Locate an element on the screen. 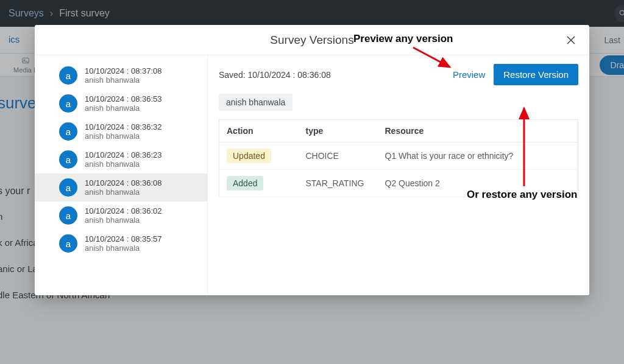 The width and height of the screenshot is (624, 364). changes-table: Action type Resource UpdatedCHOICEQ1 Wha… is located at coordinates (399, 158).